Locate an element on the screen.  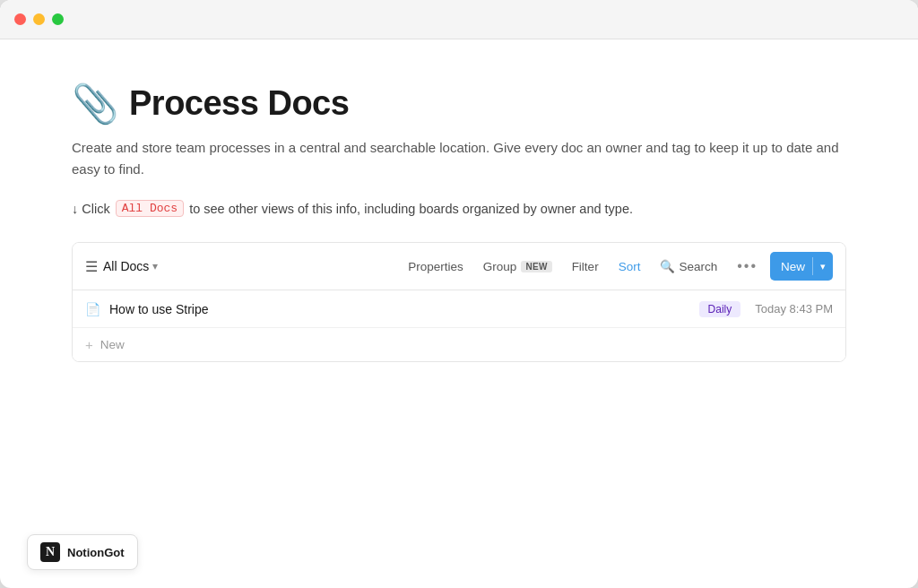
sort-button: Sort is located at coordinates (629, 267).